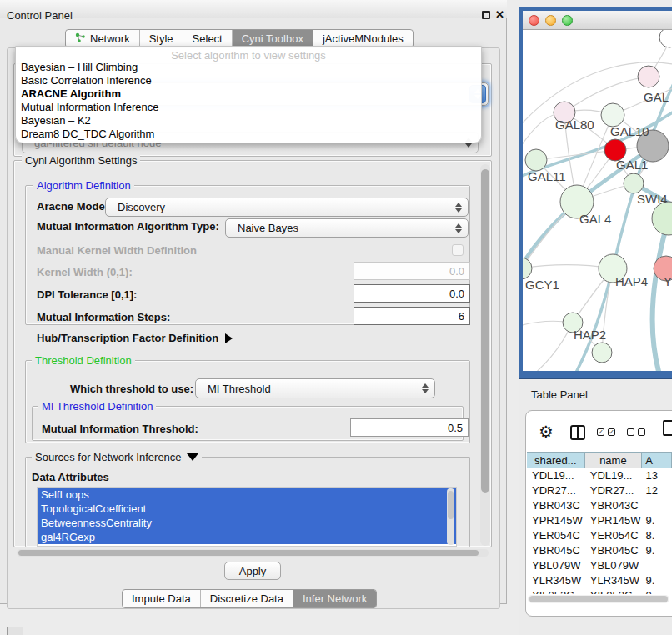 The image size is (672, 635). I want to click on hub-definition-expander: Hub/Transcription Factor Definition, so click(135, 338).